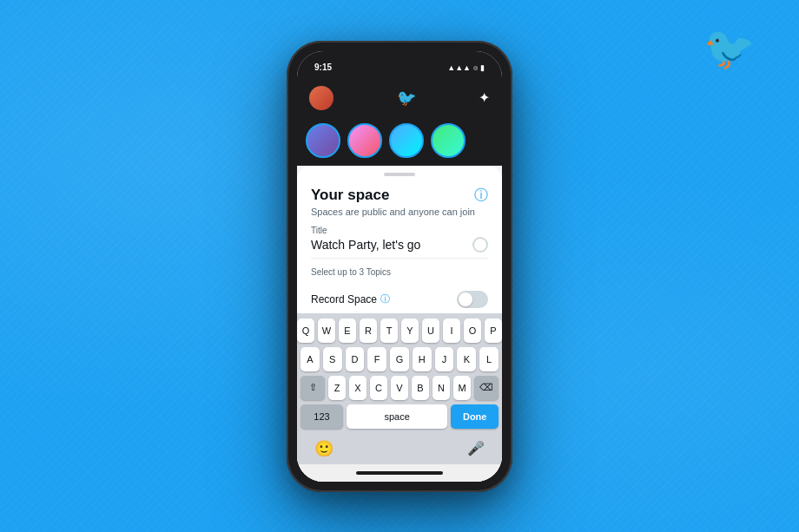  What do you see at coordinates (400, 196) in the screenshot?
I see `modal-header: Your space ⓘ` at bounding box center [400, 196].